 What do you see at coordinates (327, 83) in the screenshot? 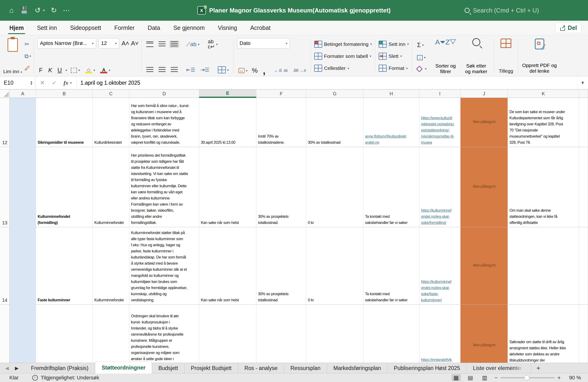
I see `formula-input: 1.april og 1.oktober 2025` at bounding box center [327, 83].